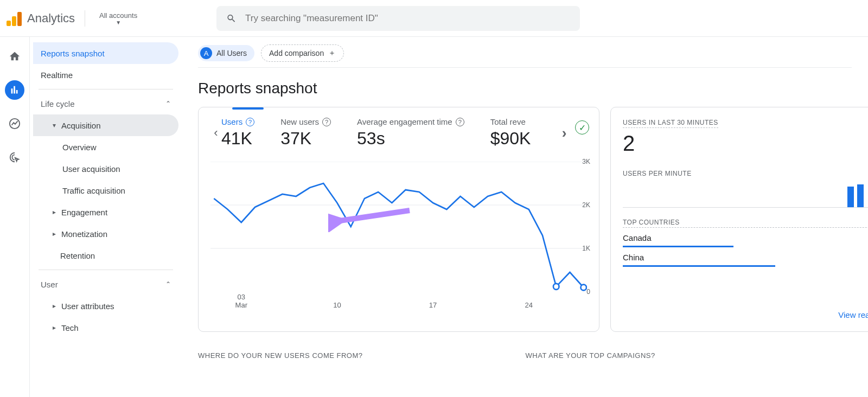  I want to click on search-icon, so click(231, 18).